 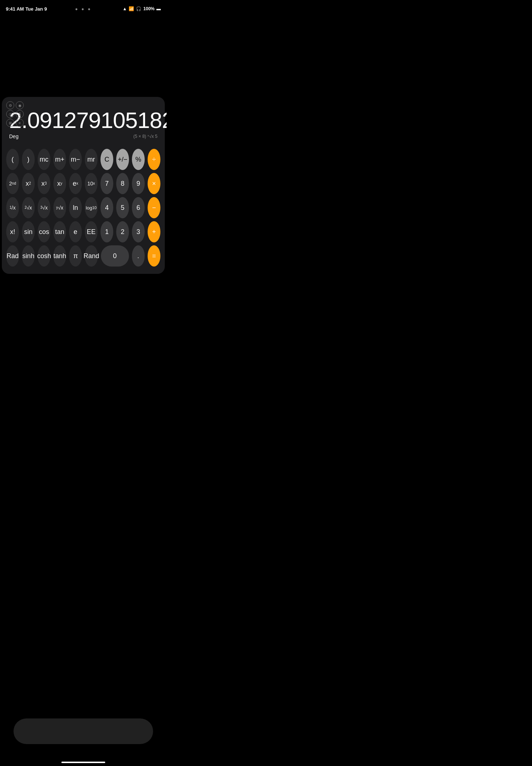 I want to click on plus-minus-button: +/−, so click(x=123, y=159).